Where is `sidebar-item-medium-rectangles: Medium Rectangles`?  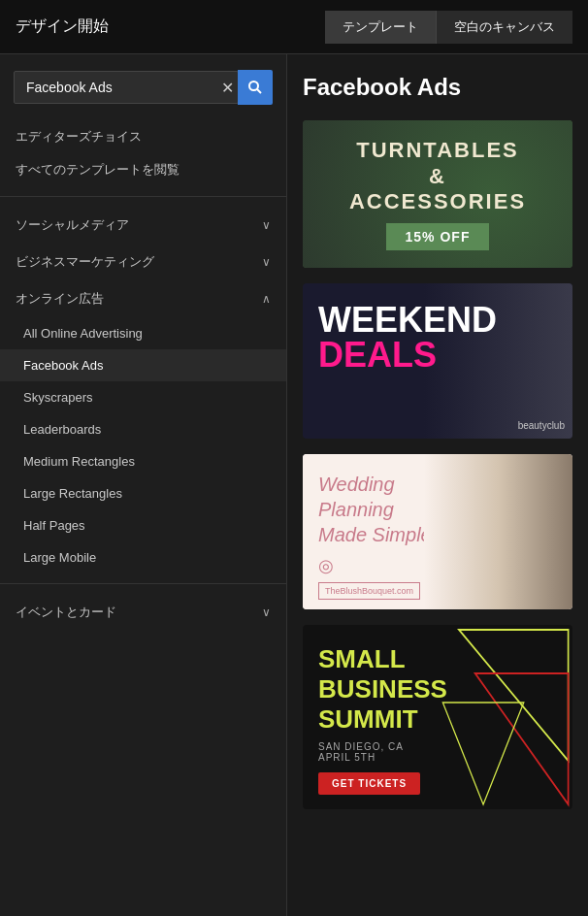
sidebar-item-medium-rectangles: Medium Rectangles is located at coordinates (144, 462).